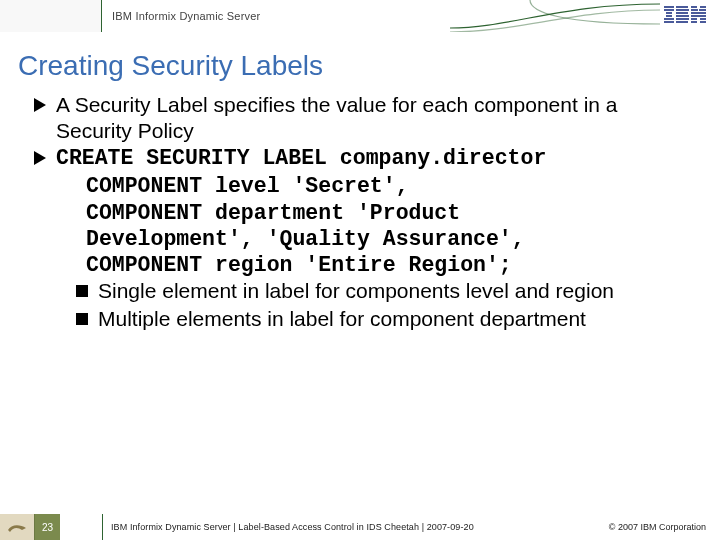 The image size is (720, 540). Describe the element at coordinates (391, 186) in the screenshot. I see `code-line: COMPONENT level 'Secret',` at that location.